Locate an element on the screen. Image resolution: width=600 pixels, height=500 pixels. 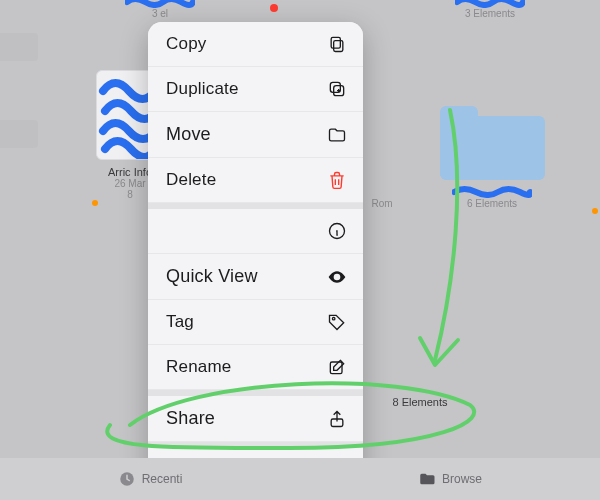
menu-item-label: Delete is located at coordinates (191, 180).